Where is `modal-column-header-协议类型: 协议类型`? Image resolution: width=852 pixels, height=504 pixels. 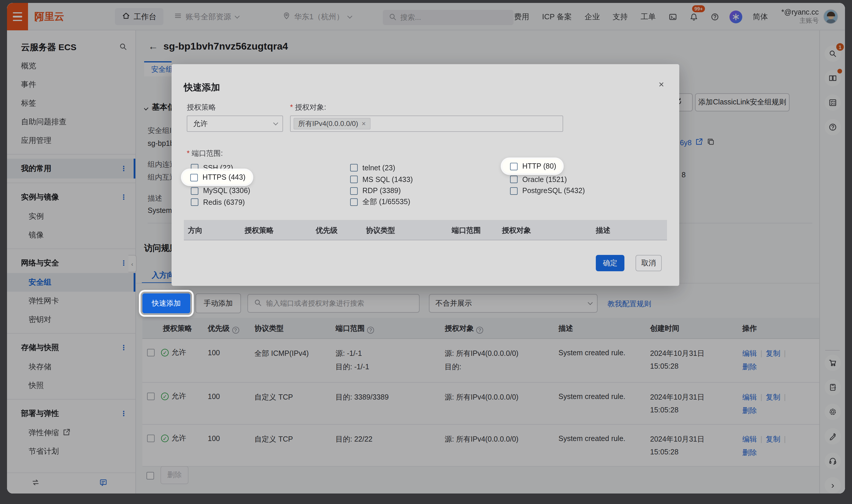 modal-column-header-协议类型: 协议类型 is located at coordinates (380, 231).